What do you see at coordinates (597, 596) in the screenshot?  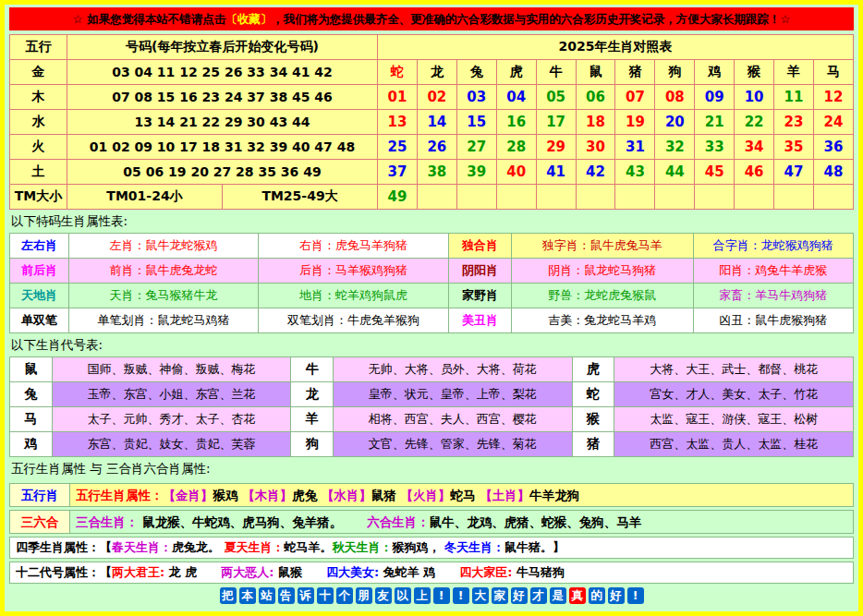 I see `footer-tile: 的` at bounding box center [597, 596].